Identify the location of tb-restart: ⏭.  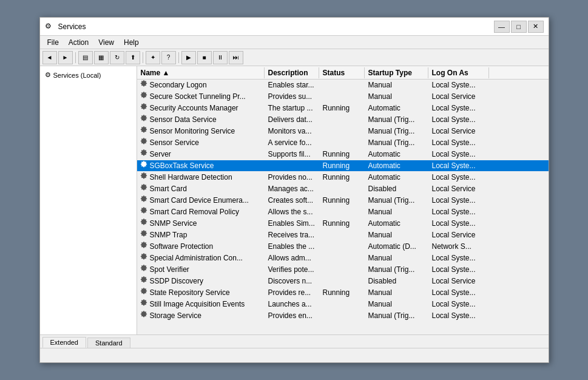
(236, 58).